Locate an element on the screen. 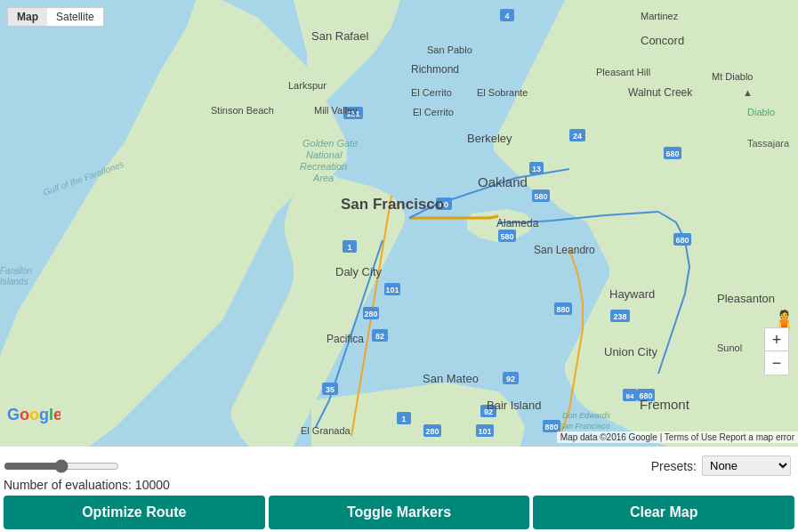  svg-text: 238 is located at coordinates (619, 317).